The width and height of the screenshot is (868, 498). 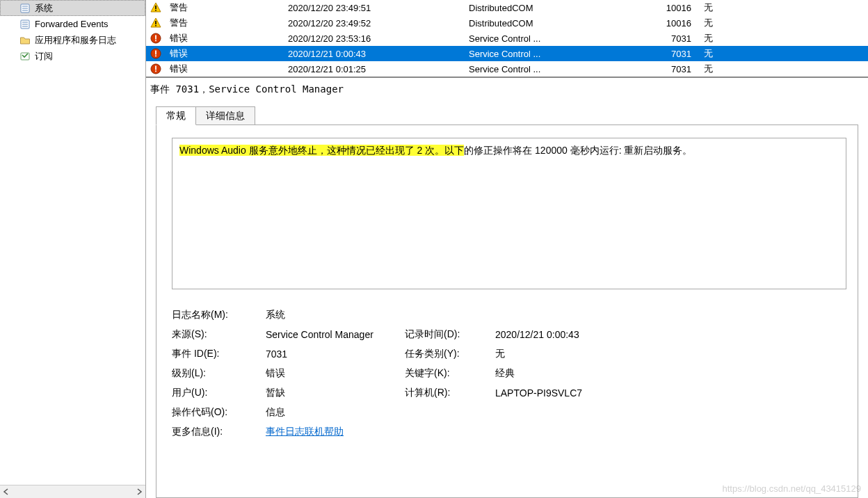 I want to click on value-log-name: 系统, so click(x=335, y=315).